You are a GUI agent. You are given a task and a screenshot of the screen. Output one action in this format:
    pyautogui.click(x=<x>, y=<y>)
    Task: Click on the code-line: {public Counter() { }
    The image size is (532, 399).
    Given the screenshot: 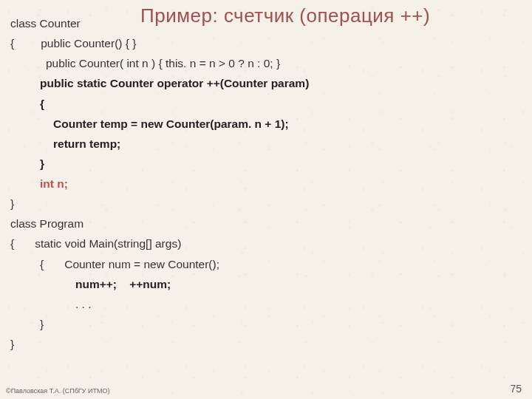 What is the action you would take?
    pyautogui.click(x=266, y=43)
    